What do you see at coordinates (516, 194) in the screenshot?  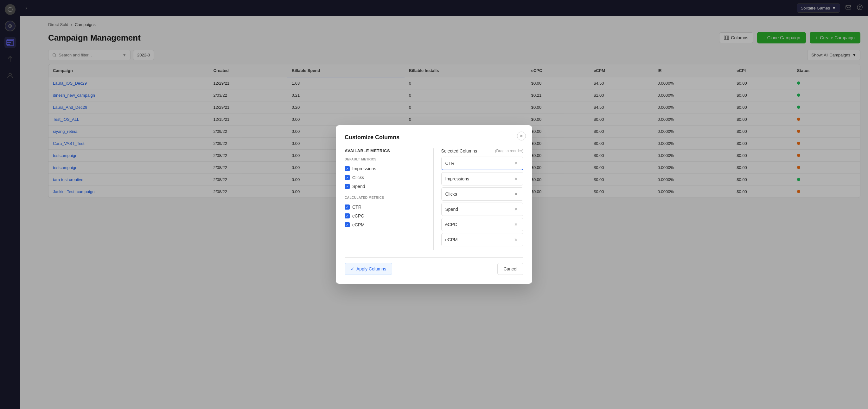 I see `remove-clicks-button: ✕` at bounding box center [516, 194].